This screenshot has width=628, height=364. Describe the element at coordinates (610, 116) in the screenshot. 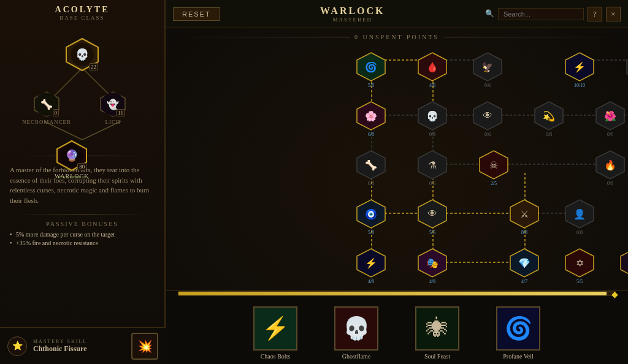

I see `hex-wrap-n12: 🌺` at that location.